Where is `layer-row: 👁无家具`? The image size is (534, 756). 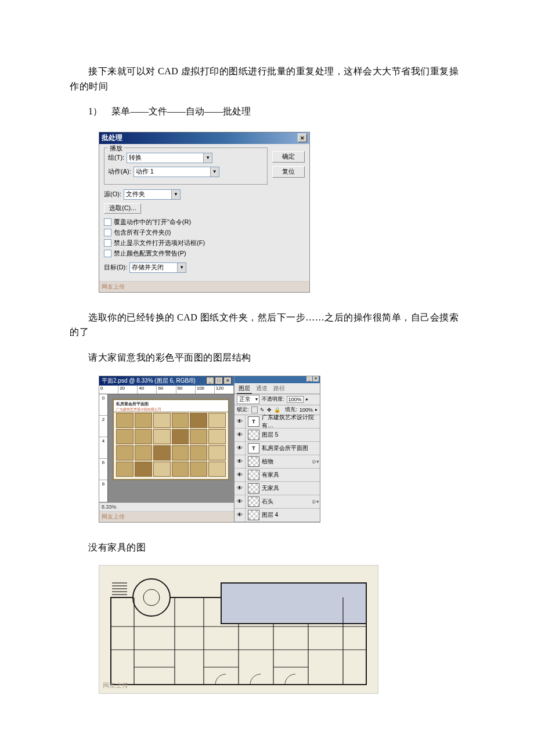 layer-row: 👁无家具 is located at coordinates (277, 489).